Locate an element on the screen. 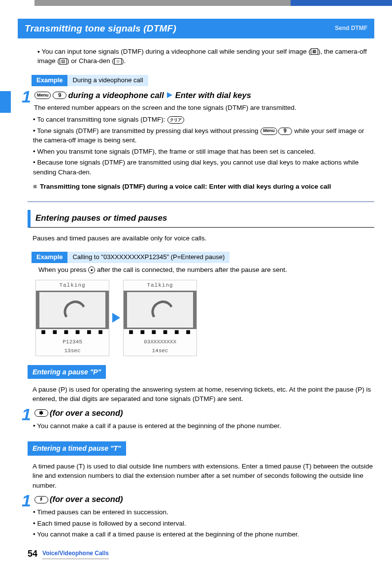  step-desc: The entered number appears on the screen… is located at coordinates (204, 108).